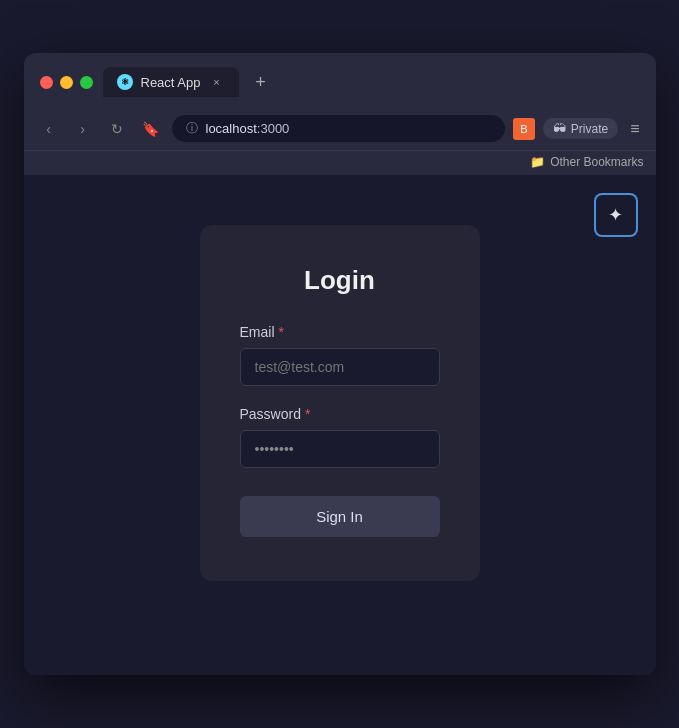  I want to click on tab-close-button: ×, so click(217, 82).